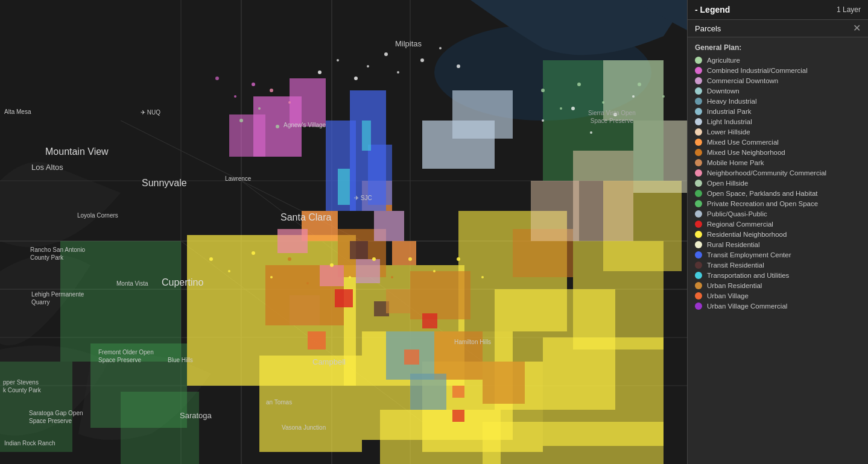 This screenshot has width=868, height=464. I want to click on legend-item: Industrial Park, so click(778, 111).